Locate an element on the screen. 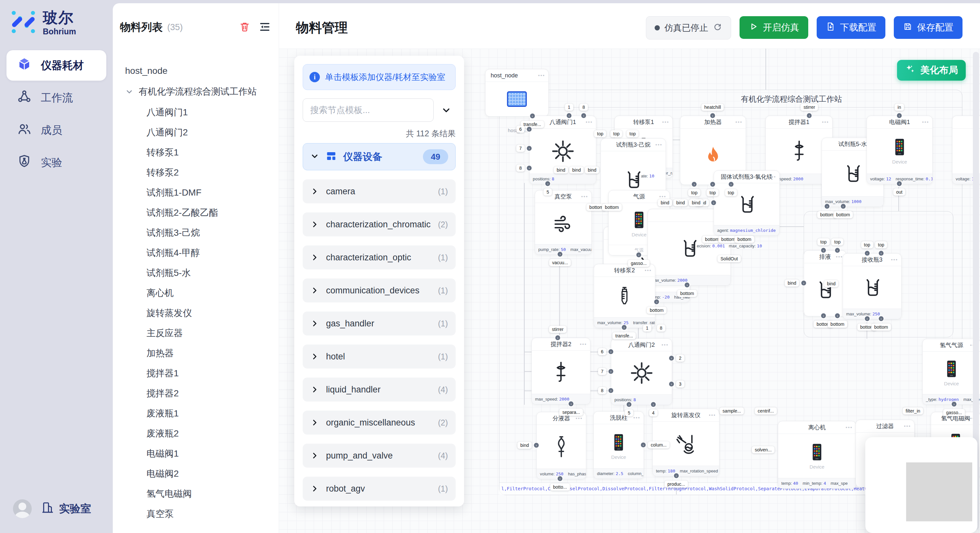 The width and height of the screenshot is (980, 533). canvas-node-转移泵2: 转移泵2•••max_volume: 25transfer_rate: 10 is located at coordinates (625, 296).